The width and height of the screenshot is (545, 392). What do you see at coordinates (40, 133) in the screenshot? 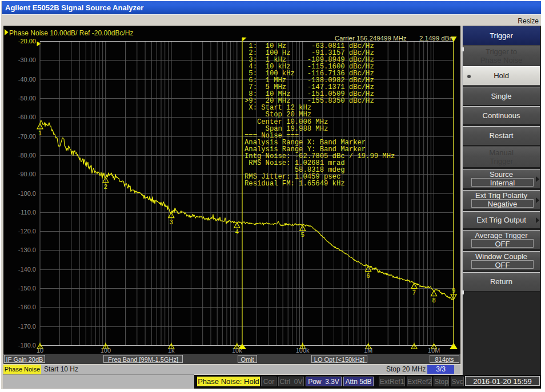
I see `svg-text: 1` at bounding box center [40, 133].